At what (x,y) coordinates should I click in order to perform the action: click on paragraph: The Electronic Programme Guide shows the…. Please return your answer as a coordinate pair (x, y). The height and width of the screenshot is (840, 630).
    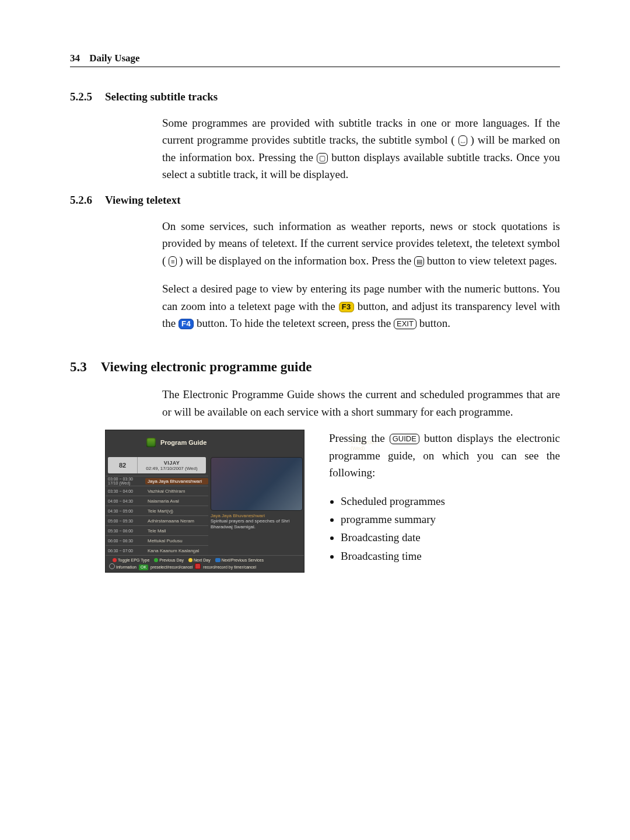
    Looking at the image, I should click on (361, 403).